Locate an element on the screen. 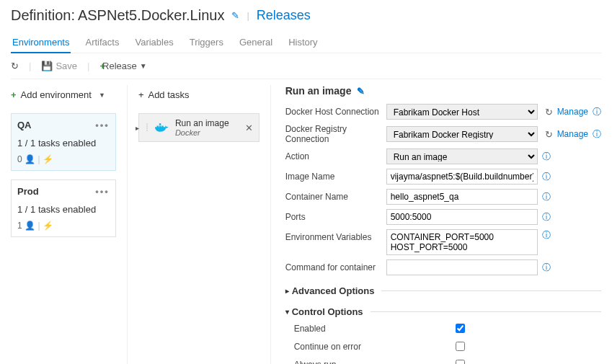  label-enabled: Enabled is located at coordinates (337, 329).